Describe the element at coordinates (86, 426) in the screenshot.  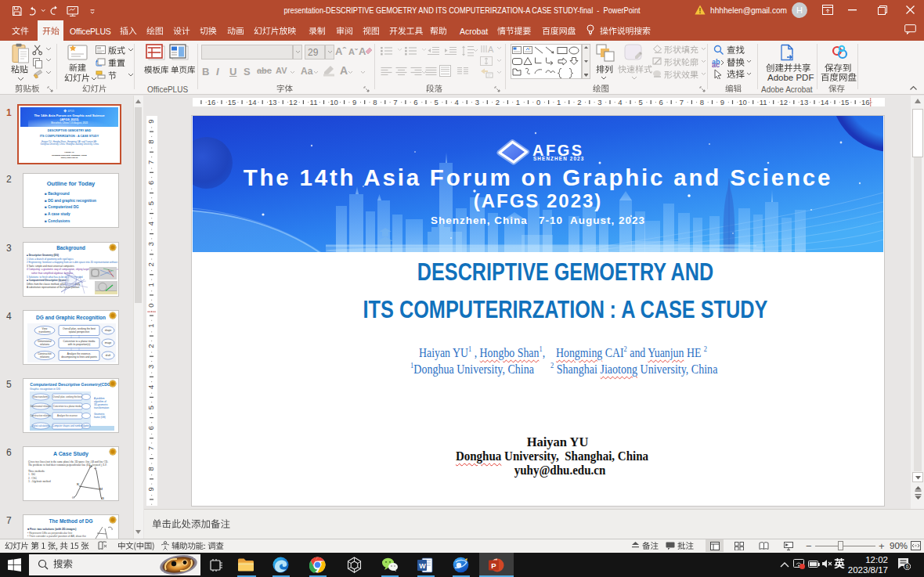
I see `svg-text: algebra` at that location.